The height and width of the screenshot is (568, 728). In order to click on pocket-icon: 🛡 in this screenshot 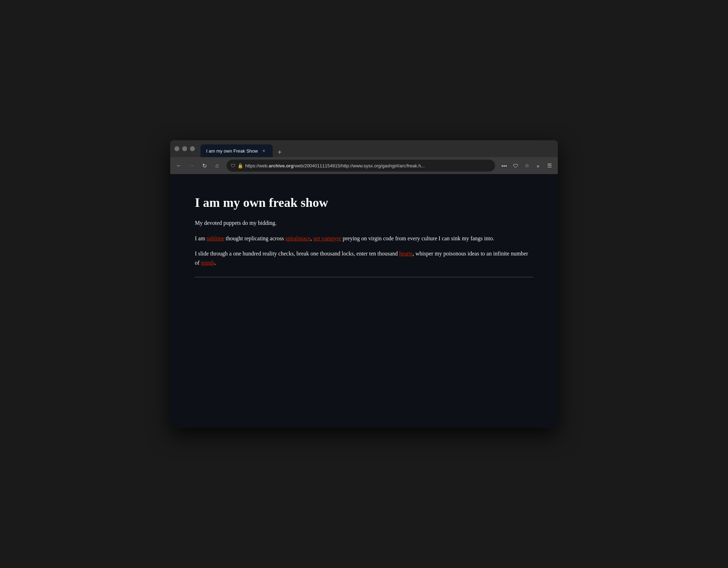, I will do `click(516, 166)`.